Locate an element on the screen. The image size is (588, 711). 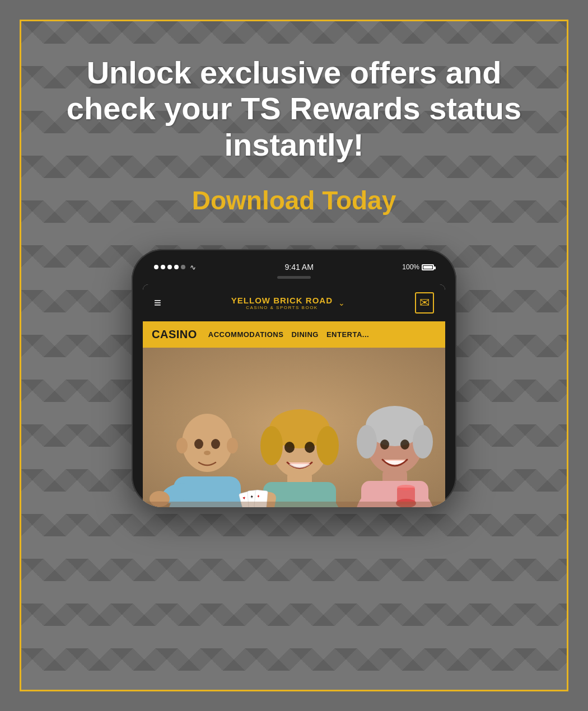
wifi-icon: ∿ is located at coordinates (193, 268).